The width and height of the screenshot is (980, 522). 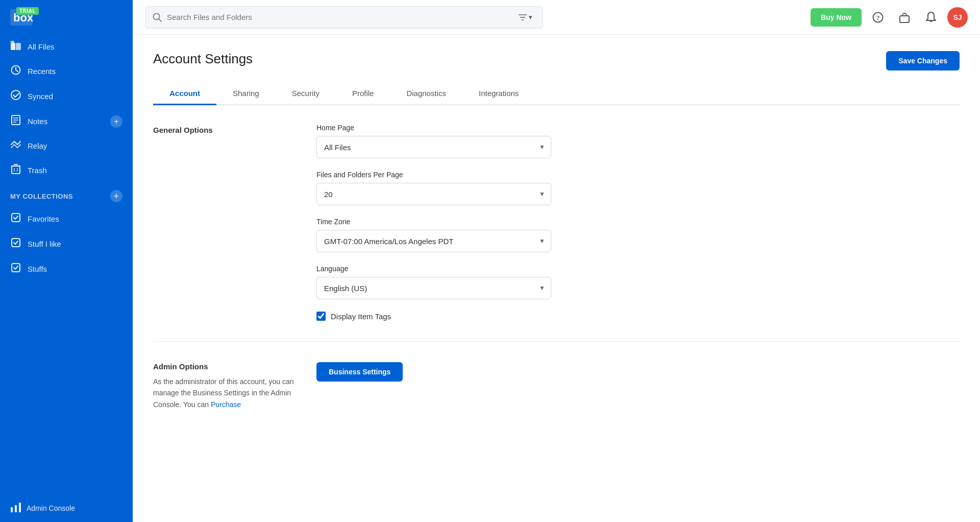 I want to click on admin-options-title: Admin Options, so click(x=225, y=367).